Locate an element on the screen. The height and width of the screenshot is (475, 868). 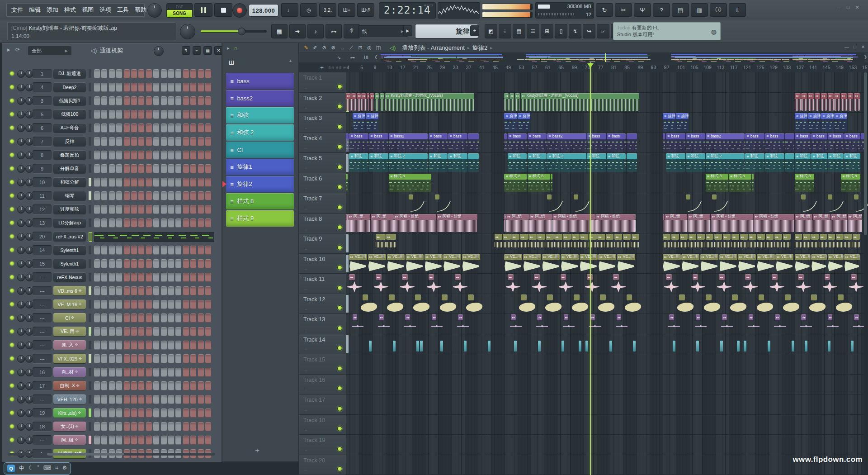
track-name: Track 18 is located at coordinates (314, 420).